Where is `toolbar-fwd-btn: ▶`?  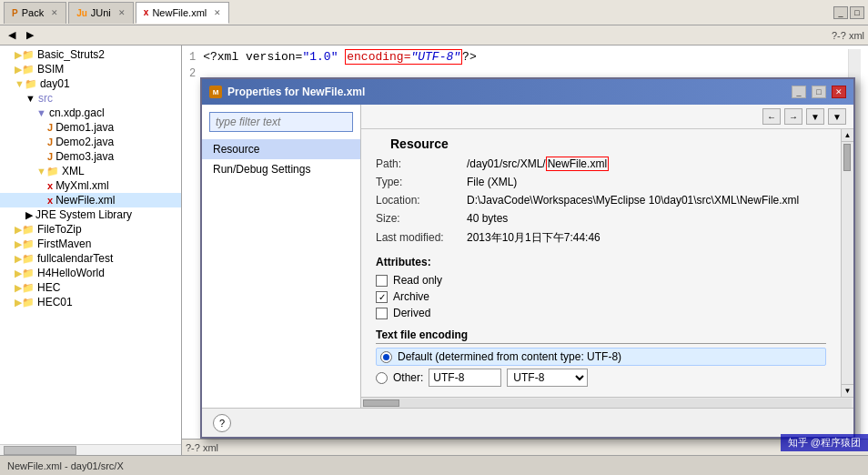
toolbar-fwd-btn: ▶ is located at coordinates (30, 35).